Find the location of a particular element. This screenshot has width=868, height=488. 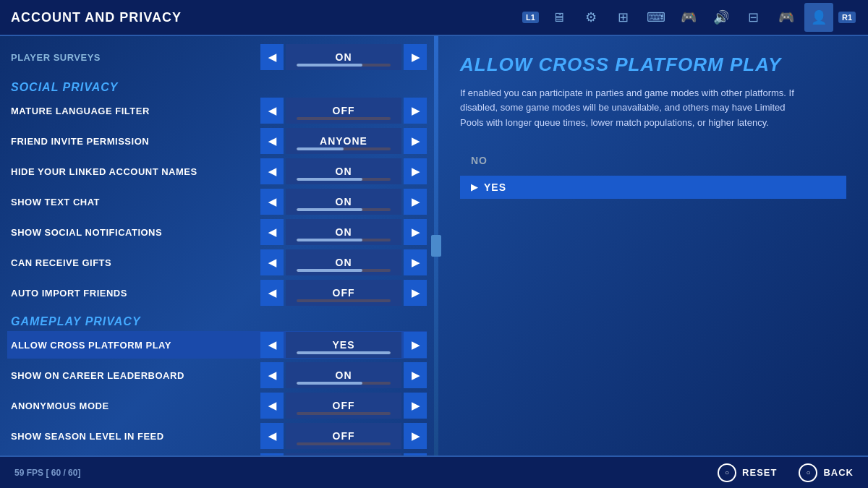

anonymous-mode-right-btn: ▶ is located at coordinates (415, 406).